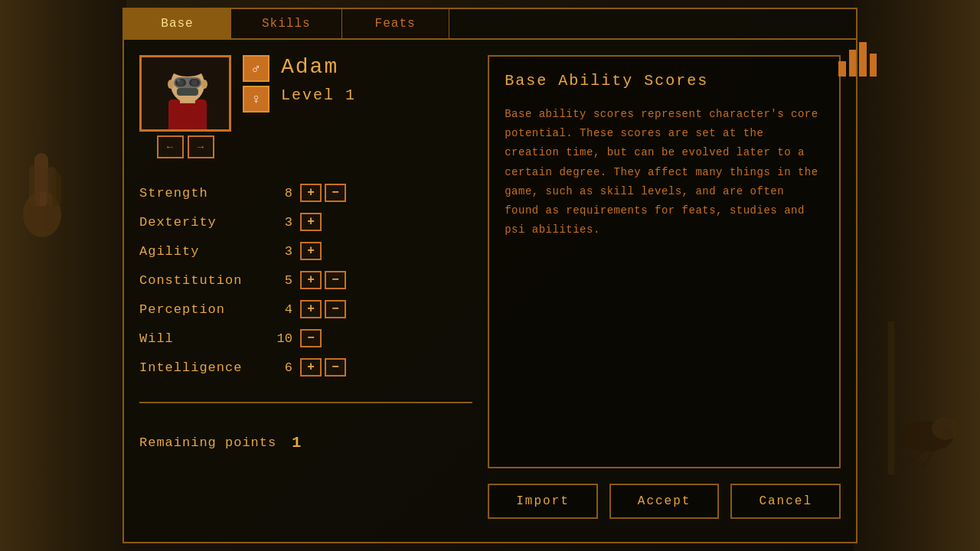 This screenshot has height=551, width=980. What do you see at coordinates (178, 24) in the screenshot?
I see `tab-base: Base` at bounding box center [178, 24].